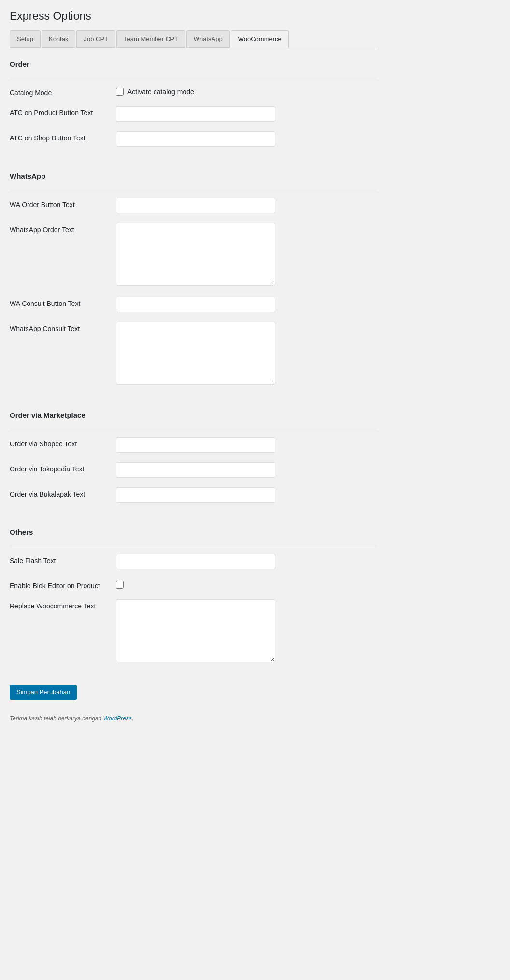 The width and height of the screenshot is (510, 980). What do you see at coordinates (193, 495) in the screenshot?
I see `bukalapak-row: Order via Bukalapak Text` at bounding box center [193, 495].